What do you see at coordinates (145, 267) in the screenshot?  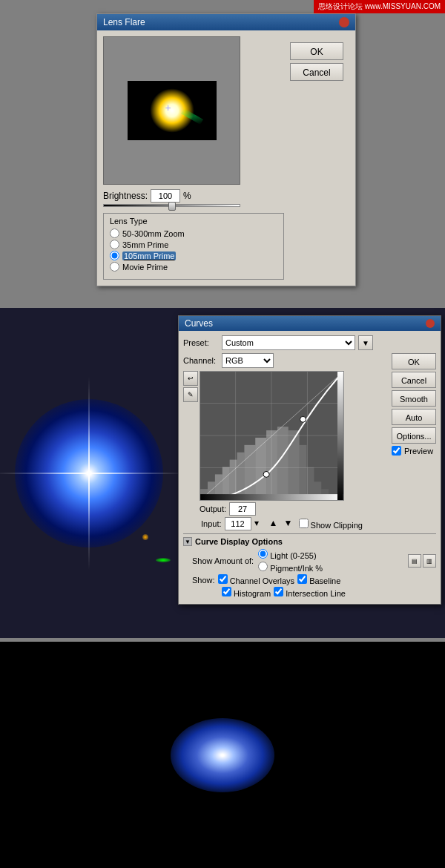 I see `lens-label-movie: Movie Prime` at bounding box center [145, 267].